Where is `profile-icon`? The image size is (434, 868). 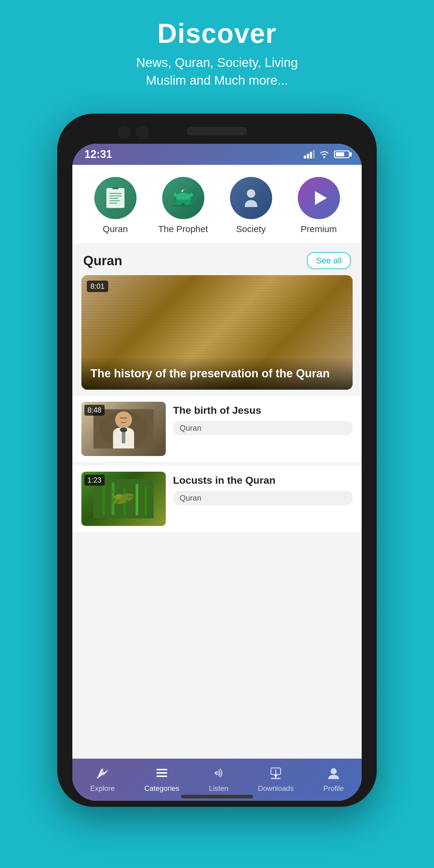 profile-icon is located at coordinates (334, 774).